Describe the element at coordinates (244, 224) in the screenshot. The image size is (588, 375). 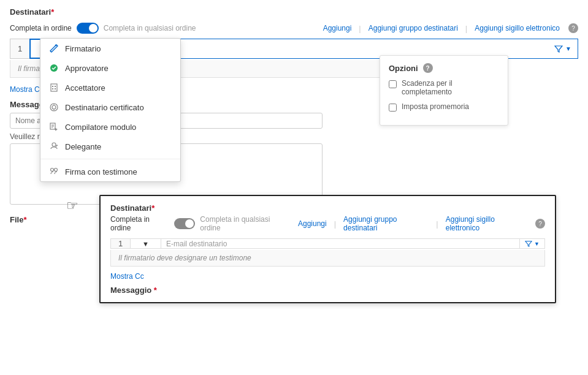
I see `inset-completa-qualsiasi: Completa in qualsiasi ordine` at that location.